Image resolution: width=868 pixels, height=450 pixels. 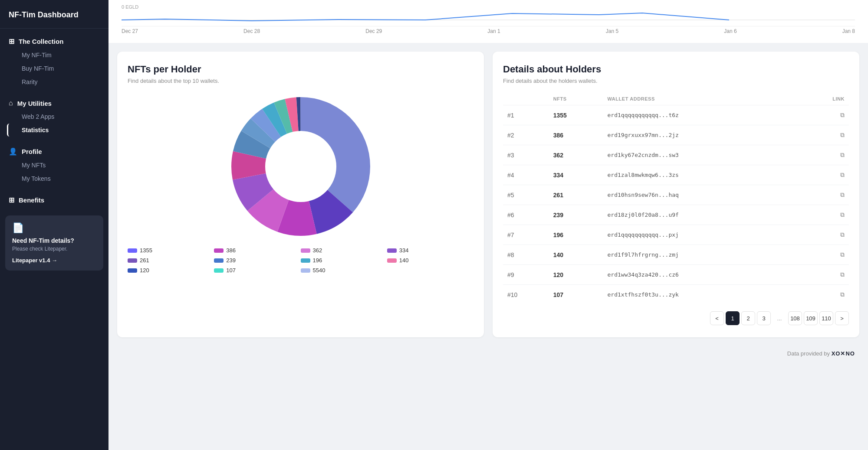 I want to click on cell-link-0: ⧉, so click(x=824, y=115).